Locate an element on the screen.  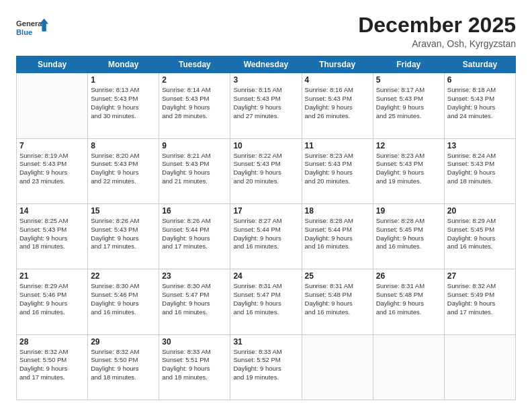
day-number: 29 is located at coordinates (124, 342).